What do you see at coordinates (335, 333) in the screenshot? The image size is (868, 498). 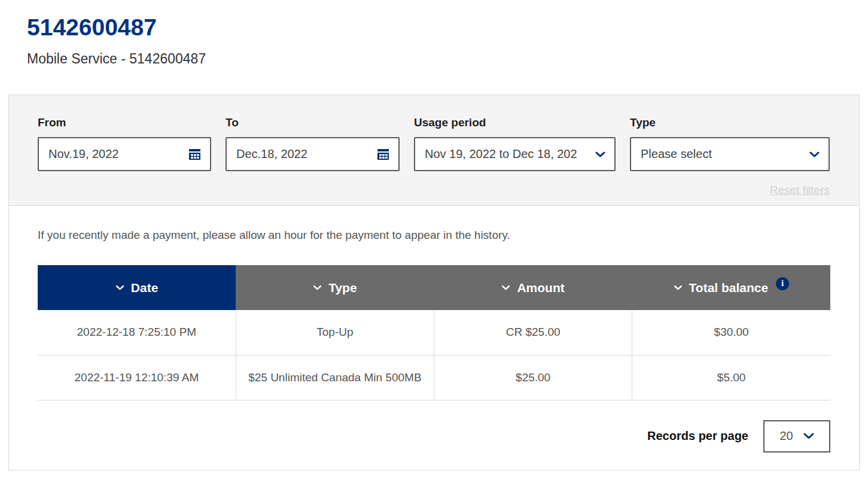 I see `cell-type: Top-Up` at bounding box center [335, 333].